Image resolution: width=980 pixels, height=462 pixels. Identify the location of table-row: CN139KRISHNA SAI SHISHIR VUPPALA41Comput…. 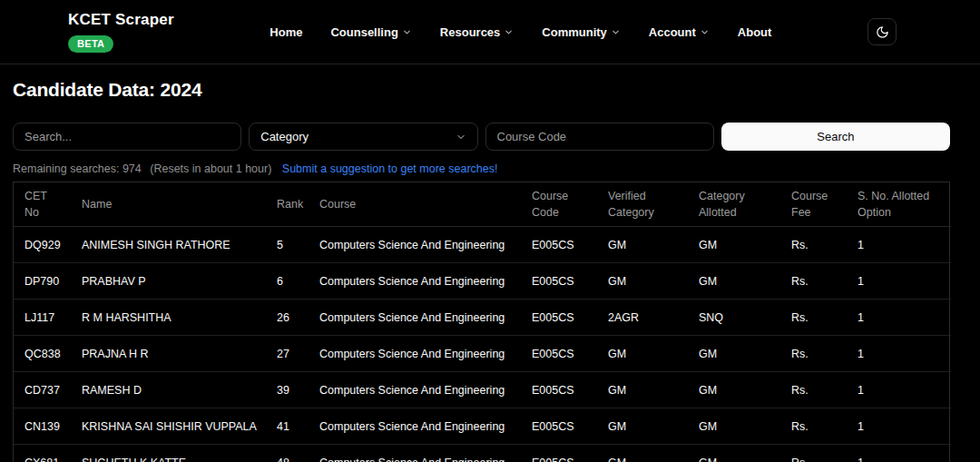
(483, 427).